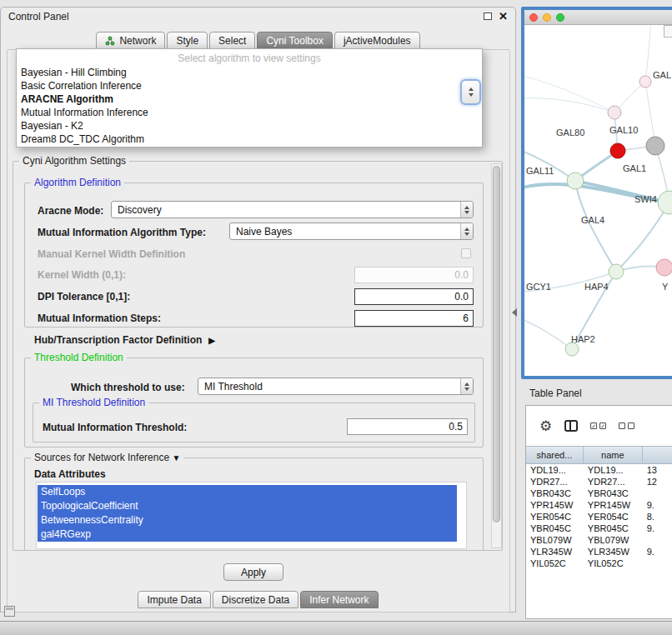  What do you see at coordinates (414, 275) in the screenshot?
I see `kernel-width-field` at bounding box center [414, 275].